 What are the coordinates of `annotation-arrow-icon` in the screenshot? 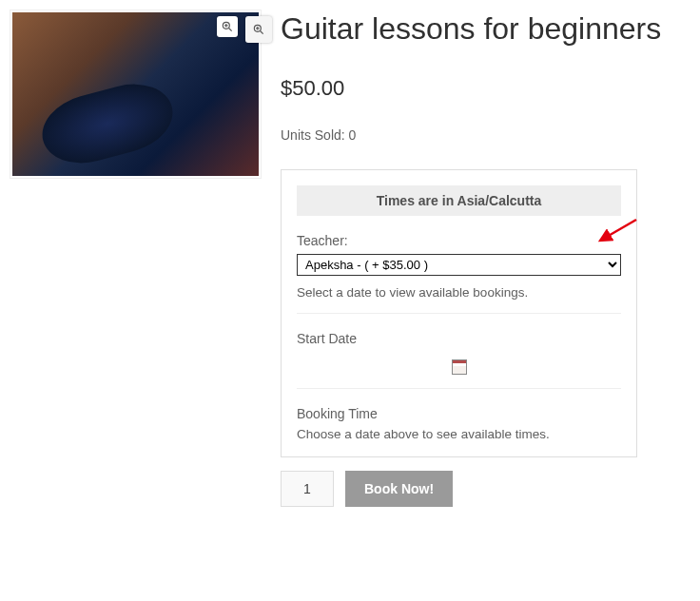 It's located at (614, 232).